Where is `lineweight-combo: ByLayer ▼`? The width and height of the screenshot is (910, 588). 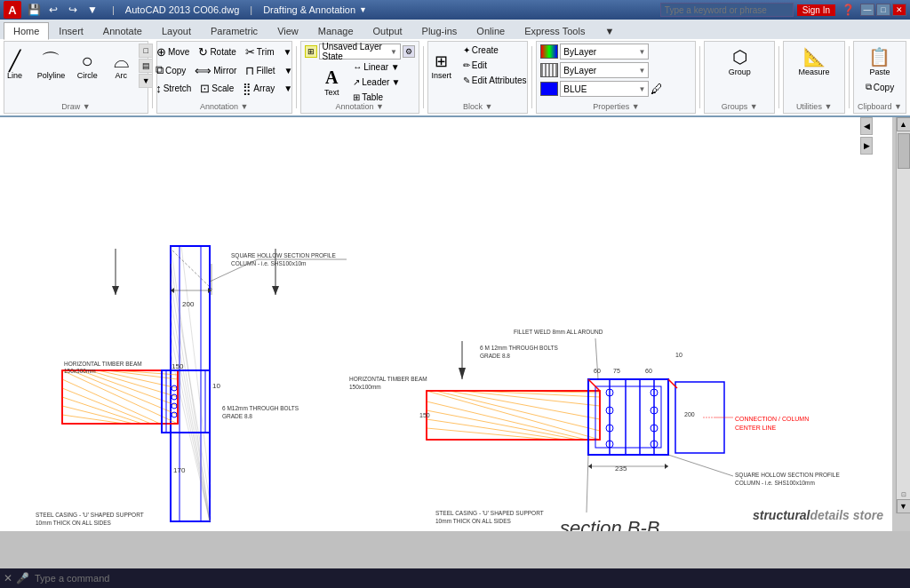 lineweight-combo: ByLayer ▼ is located at coordinates (604, 70).